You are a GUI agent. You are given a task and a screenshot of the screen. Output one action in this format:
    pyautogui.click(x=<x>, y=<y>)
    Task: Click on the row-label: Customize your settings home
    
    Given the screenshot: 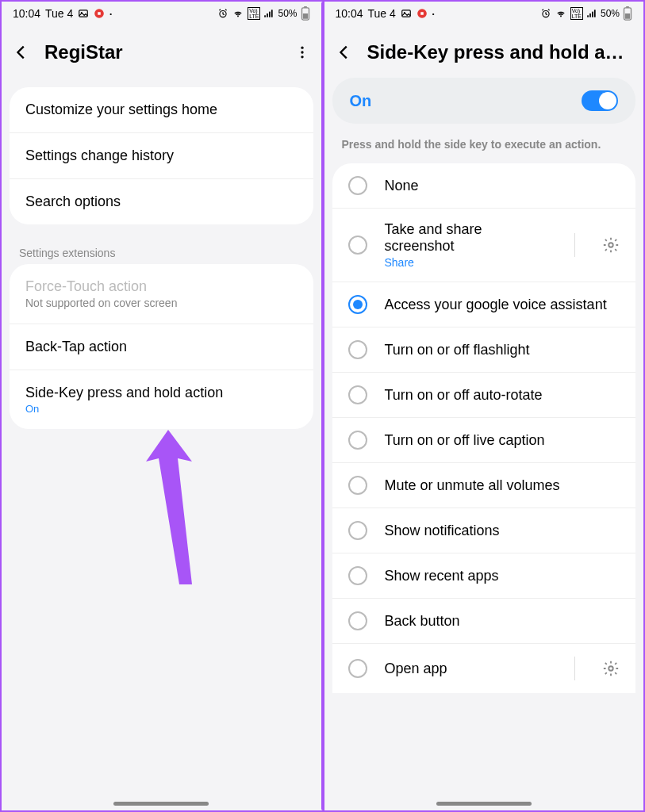 What is the action you would take?
    pyautogui.click(x=121, y=109)
    